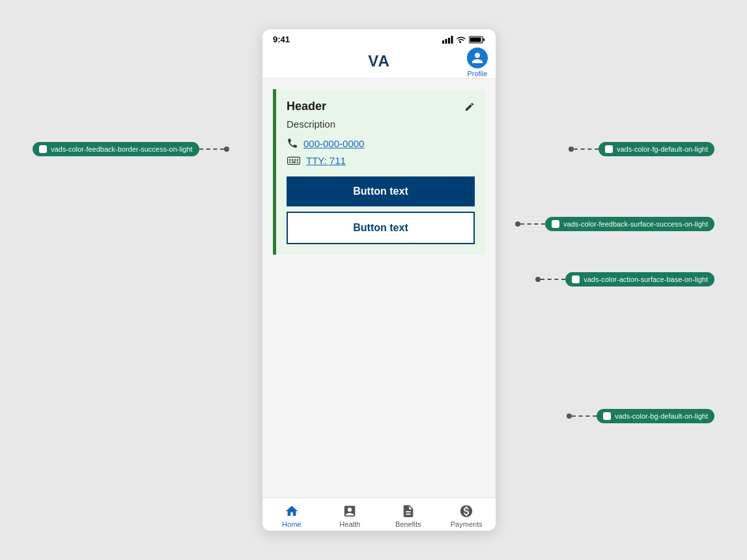 This screenshot has height=560, width=747. I want to click on nav-item-home: Home, so click(292, 516).